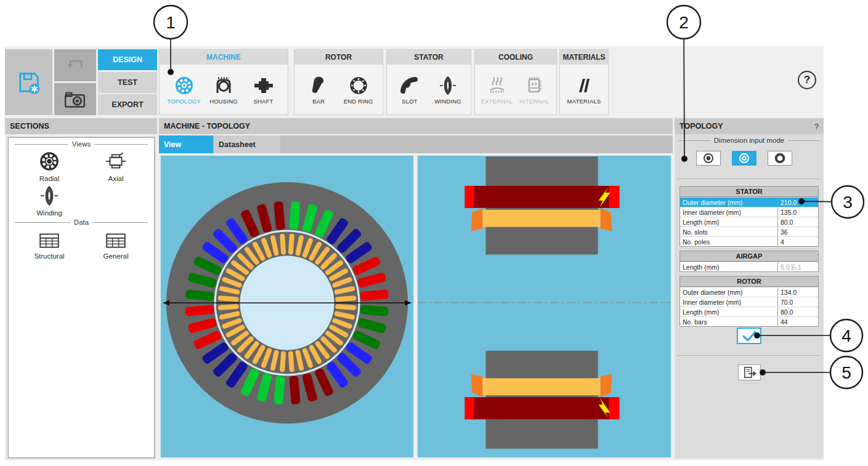 Image resolution: width=868 pixels, height=466 pixels. What do you see at coordinates (729, 242) in the screenshot?
I see `row-label: No. poles` at bounding box center [729, 242].